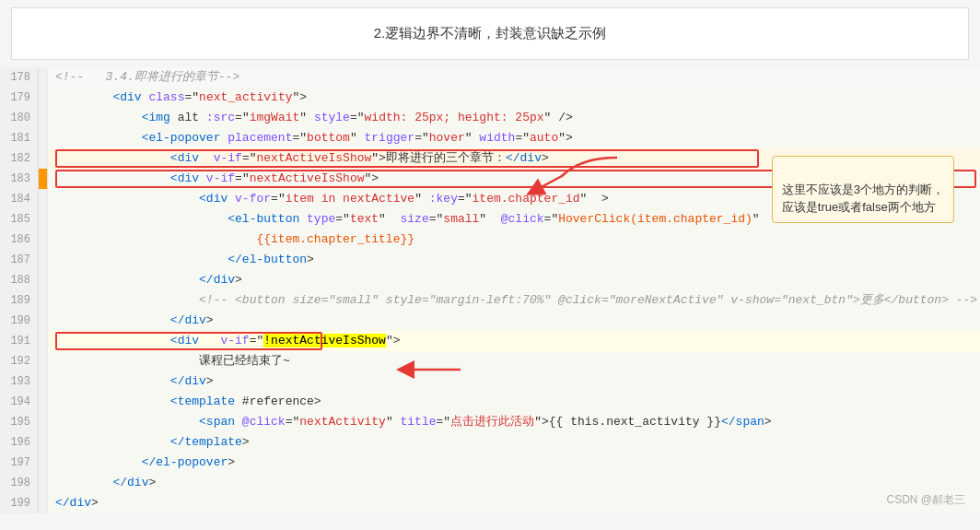 This screenshot has width=980, height=530. I want to click on code-line: 188 </div>, so click(490, 280).